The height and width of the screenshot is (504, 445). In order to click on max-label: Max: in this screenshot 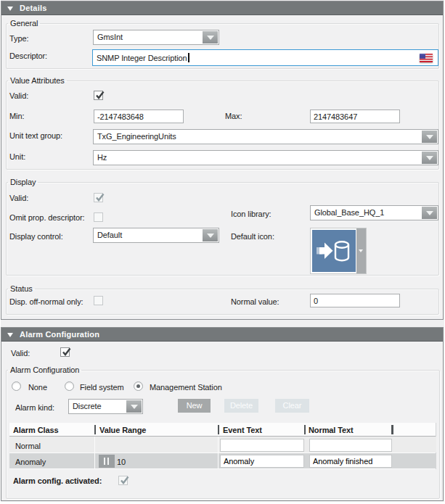, I will do `click(234, 116)`.